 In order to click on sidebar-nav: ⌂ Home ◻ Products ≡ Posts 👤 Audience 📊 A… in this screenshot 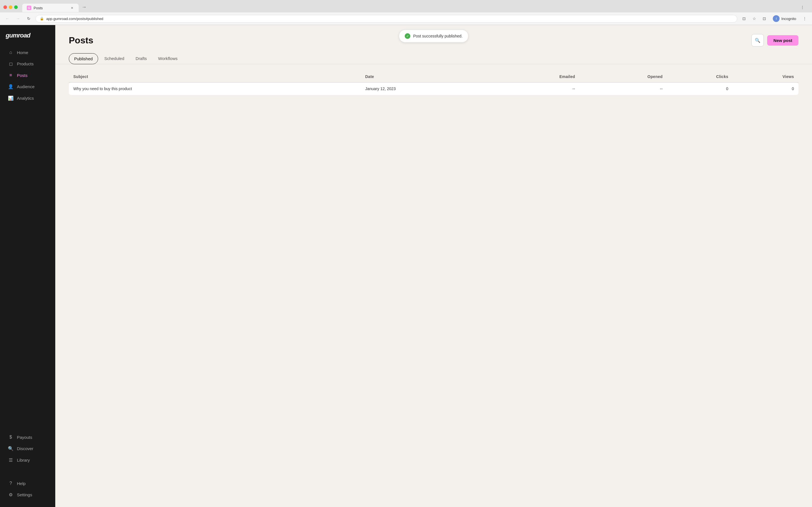, I will do `click(28, 274)`.